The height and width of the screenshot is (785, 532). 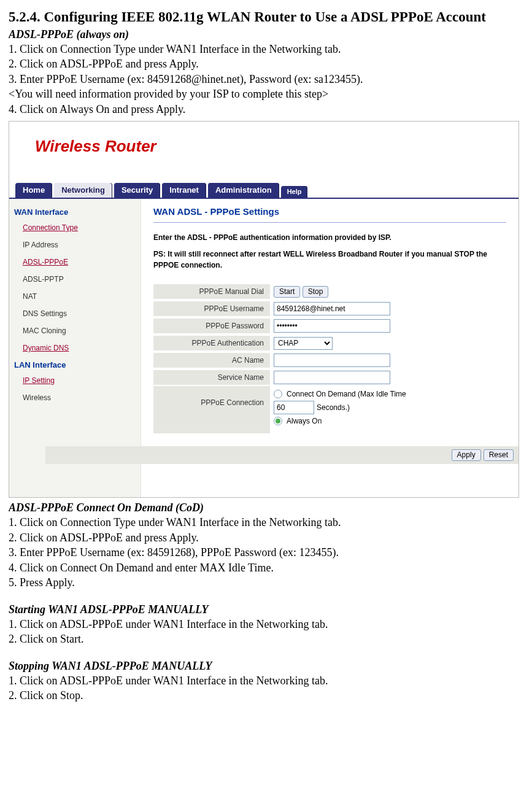 I want to click on connect-on-demand-label-b: Seconds.), so click(x=333, y=408).